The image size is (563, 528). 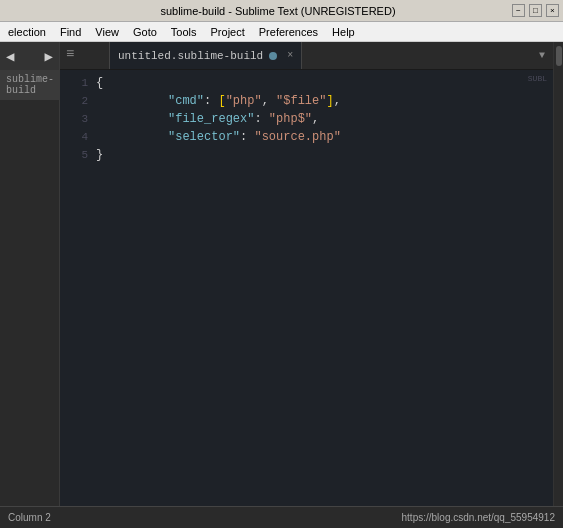 I want to click on menu-goto: Goto, so click(x=145, y=32).